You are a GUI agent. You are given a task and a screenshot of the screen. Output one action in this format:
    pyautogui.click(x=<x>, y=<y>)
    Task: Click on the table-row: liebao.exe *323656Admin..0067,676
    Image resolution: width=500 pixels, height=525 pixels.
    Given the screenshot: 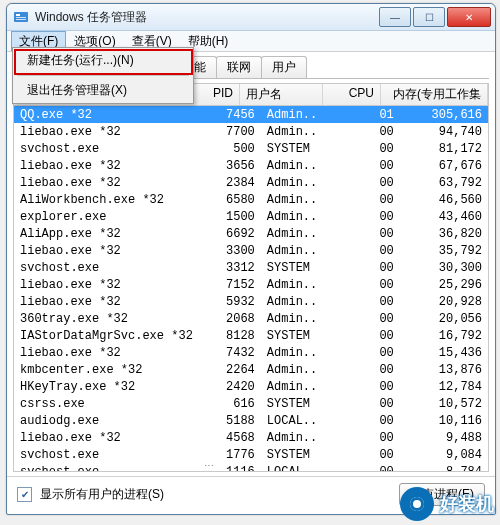 What is the action you would take?
    pyautogui.click(x=251, y=166)
    